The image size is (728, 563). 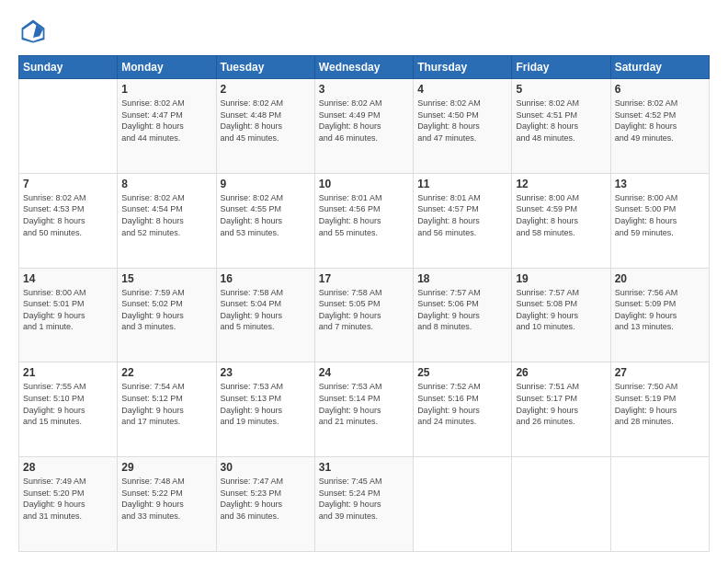 I want to click on day-cell: 5Sunrise: 8:02 AM Sunset: 4:51 PM Daylig…, so click(x=561, y=127).